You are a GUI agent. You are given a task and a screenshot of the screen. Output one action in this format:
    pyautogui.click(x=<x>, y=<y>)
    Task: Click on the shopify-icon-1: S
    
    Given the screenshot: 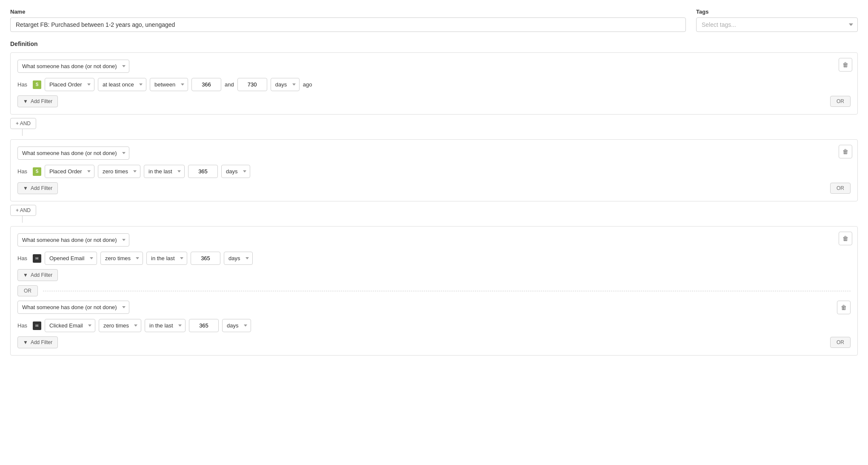 What is the action you would take?
    pyautogui.click(x=37, y=85)
    